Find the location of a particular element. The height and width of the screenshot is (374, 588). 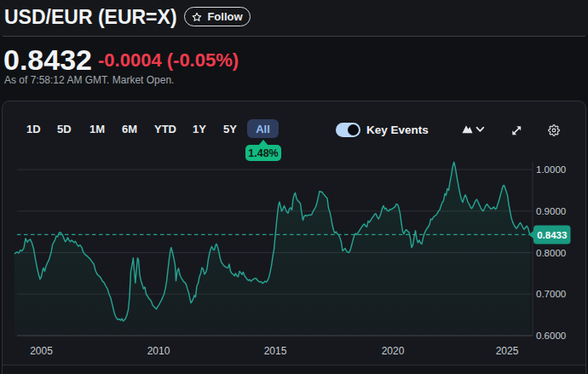

svg-text: 2015 is located at coordinates (276, 351).